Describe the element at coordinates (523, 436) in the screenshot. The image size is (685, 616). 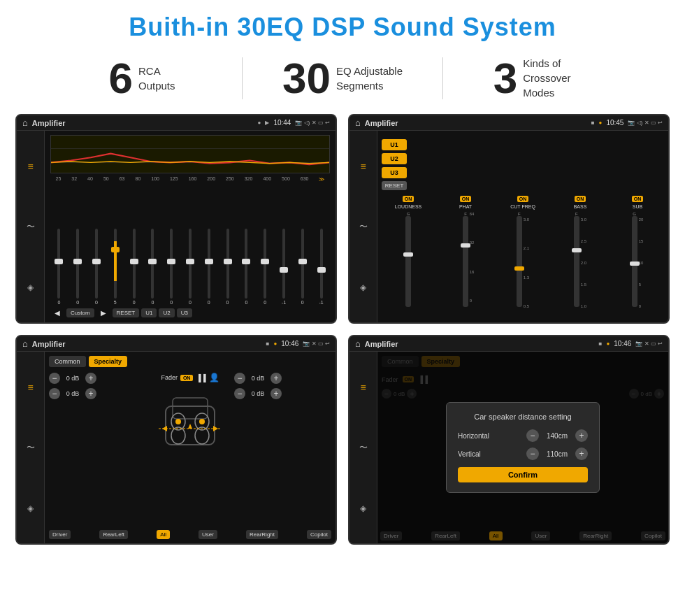
I see `dialog-row-horizontal: Horizontal − 140cm +` at that location.